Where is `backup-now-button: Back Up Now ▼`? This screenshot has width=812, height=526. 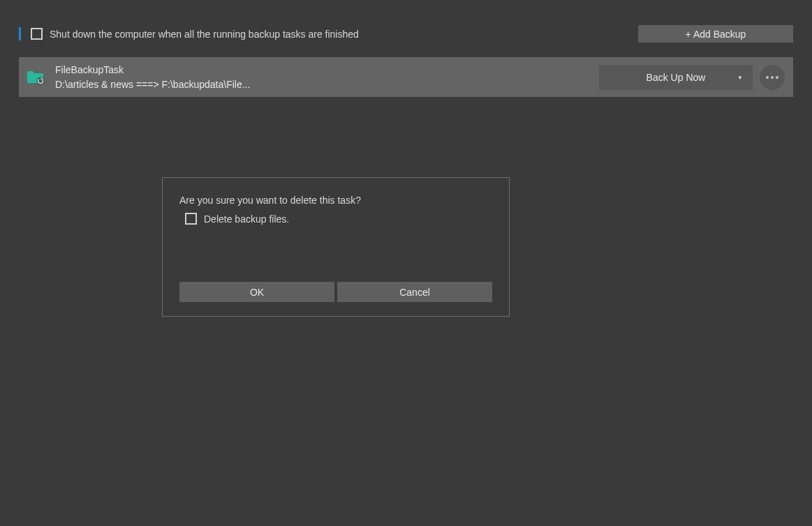 backup-now-button: Back Up Now ▼ is located at coordinates (676, 77).